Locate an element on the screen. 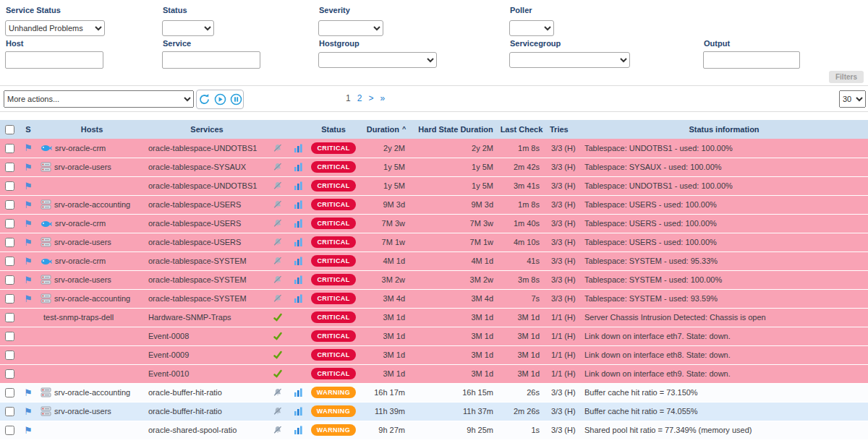 This screenshot has width=868, height=443. service-link: Event-0010 is located at coordinates (169, 374).